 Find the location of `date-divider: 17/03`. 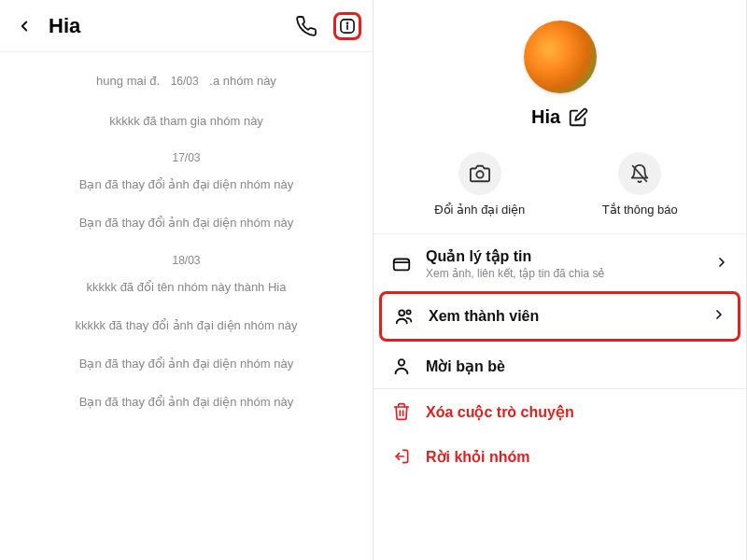

date-divider: 17/03 is located at coordinates (187, 158).